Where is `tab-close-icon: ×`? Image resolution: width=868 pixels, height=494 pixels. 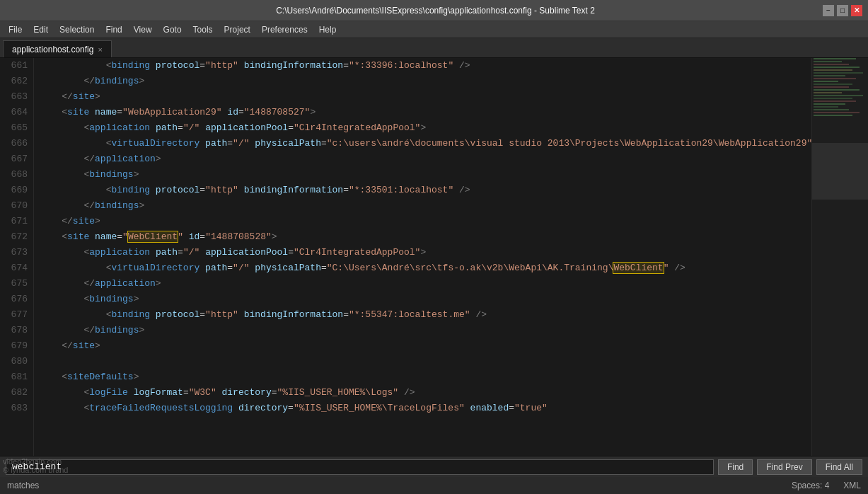
tab-close-icon: × is located at coordinates (100, 50).